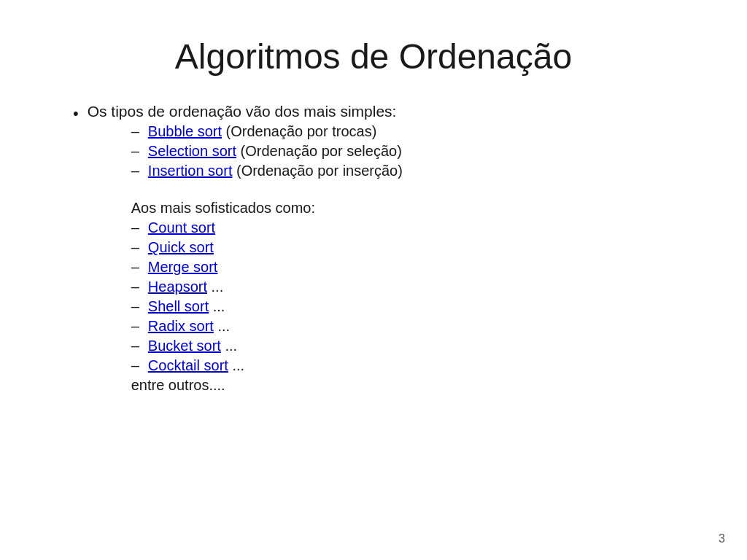  Describe the element at coordinates (136, 287) in the screenshot. I see `dash-7: –` at that location.